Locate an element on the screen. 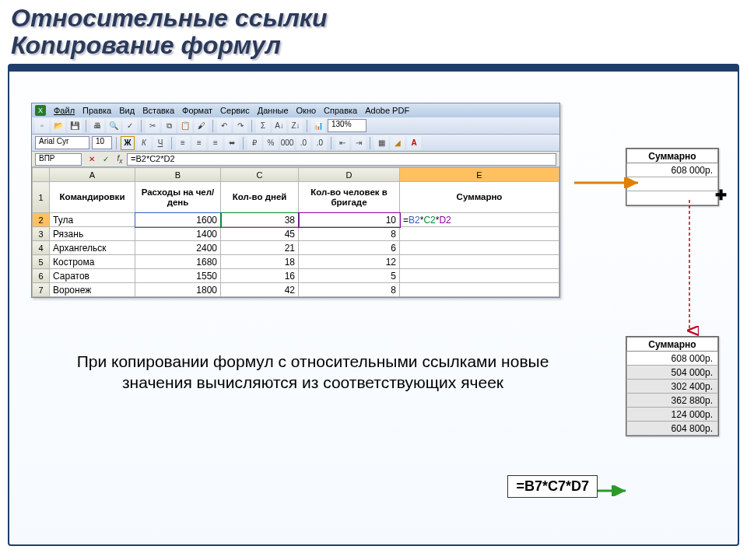  row-header-4: 4 is located at coordinates (41, 248).